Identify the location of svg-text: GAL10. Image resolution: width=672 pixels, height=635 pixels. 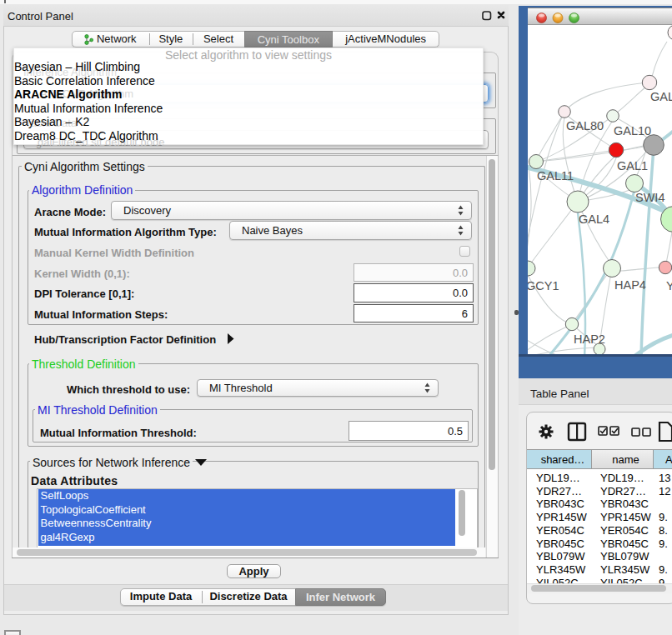
(632, 131).